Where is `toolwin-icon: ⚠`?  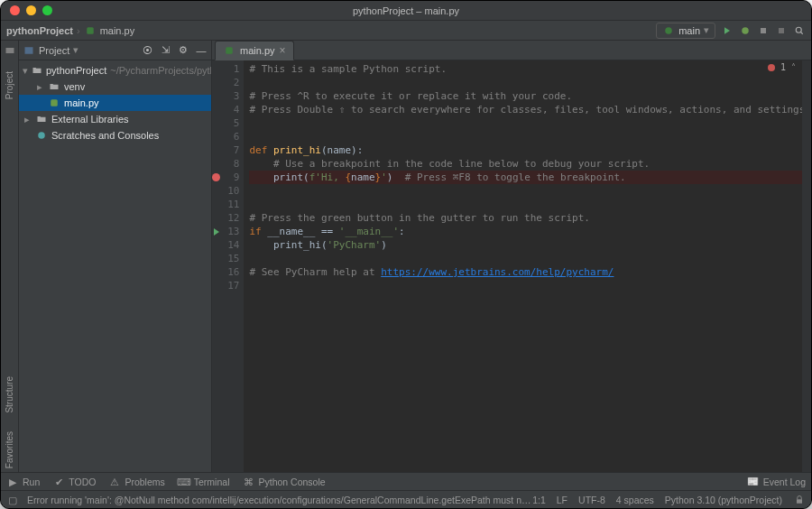 toolwin-icon: ⚠ is located at coordinates (115, 482).